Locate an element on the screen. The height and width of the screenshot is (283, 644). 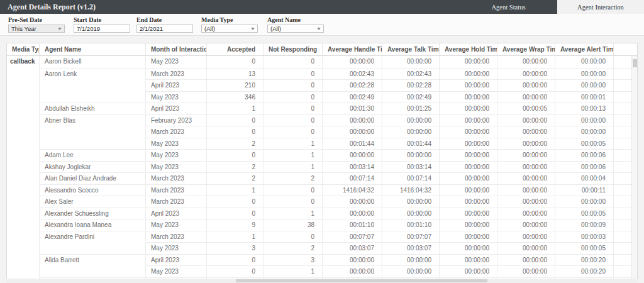
cell-avg-alert-time: 00:00:20 is located at coordinates (585, 272).